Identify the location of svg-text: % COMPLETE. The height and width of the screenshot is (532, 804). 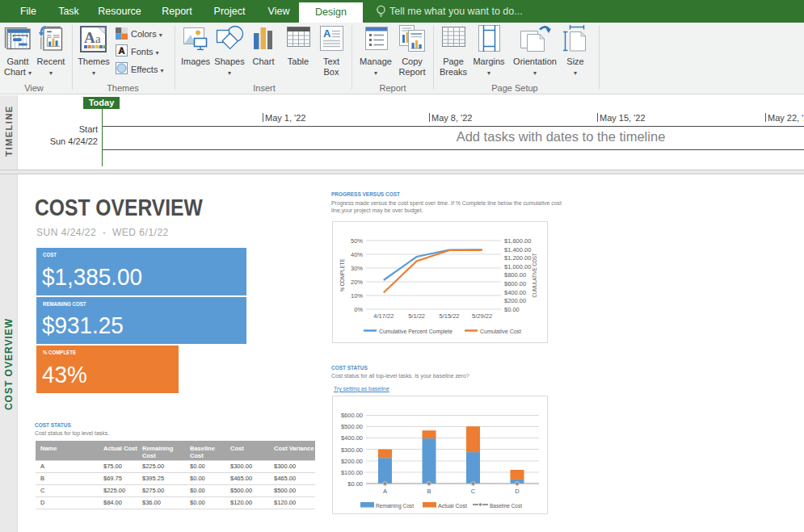
(343, 274).